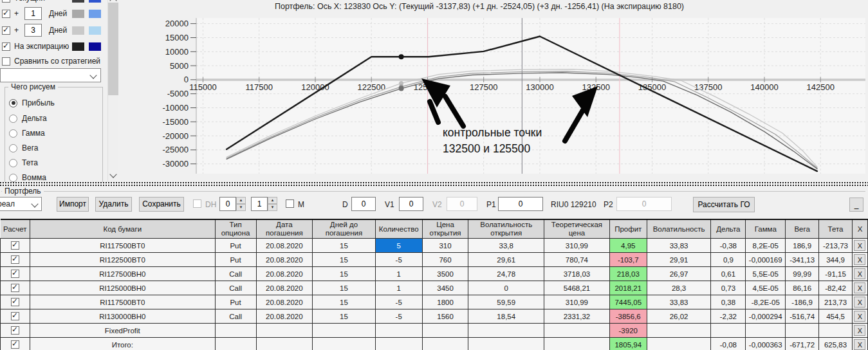 The width and height of the screenshot is (868, 350). What do you see at coordinates (628, 317) in the screenshot?
I see `cell: -3856,6` at bounding box center [628, 317].